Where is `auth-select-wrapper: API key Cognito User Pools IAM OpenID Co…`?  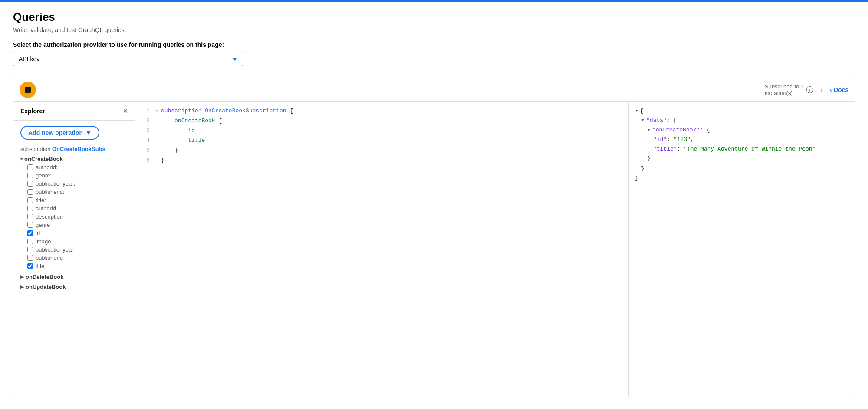 auth-select-wrapper: API key Cognito User Pools IAM OpenID Co… is located at coordinates (128, 59).